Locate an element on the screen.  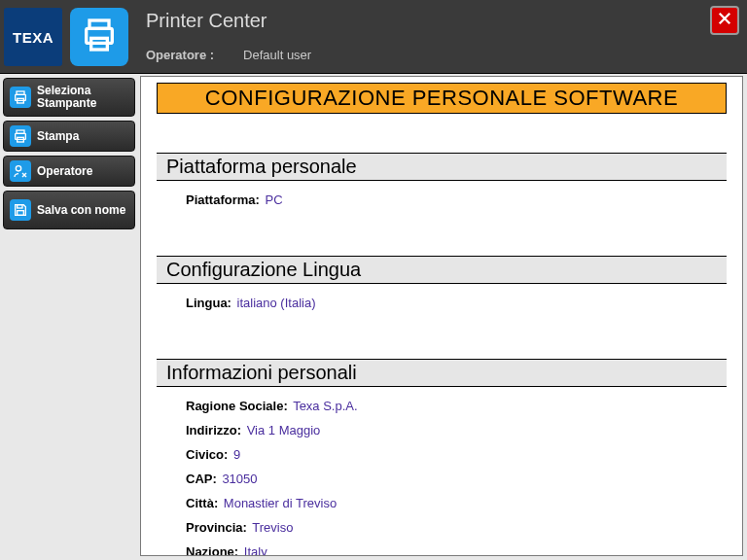
section-heading: Configurazione Lingua is located at coordinates (442, 270).